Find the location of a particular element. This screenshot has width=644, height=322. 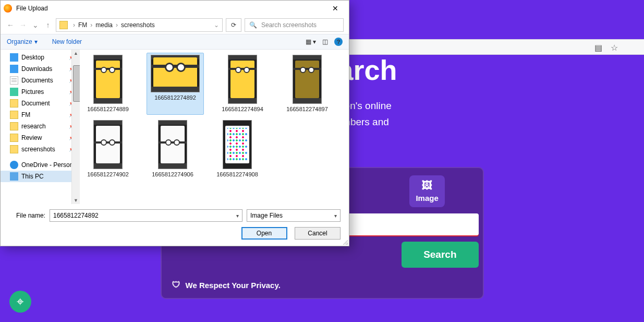

search-icon: 🔍 is located at coordinates (253, 25).